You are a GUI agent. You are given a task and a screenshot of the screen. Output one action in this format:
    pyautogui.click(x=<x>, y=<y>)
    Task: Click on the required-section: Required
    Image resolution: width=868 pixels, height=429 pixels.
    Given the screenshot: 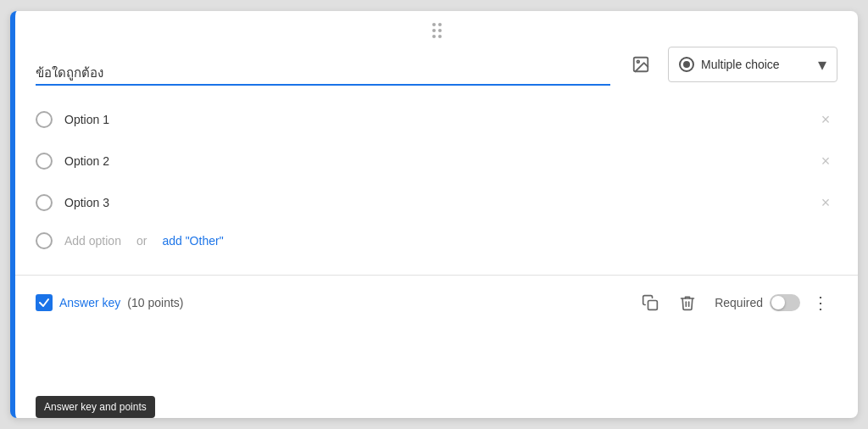 What is the action you would take?
    pyautogui.click(x=758, y=303)
    